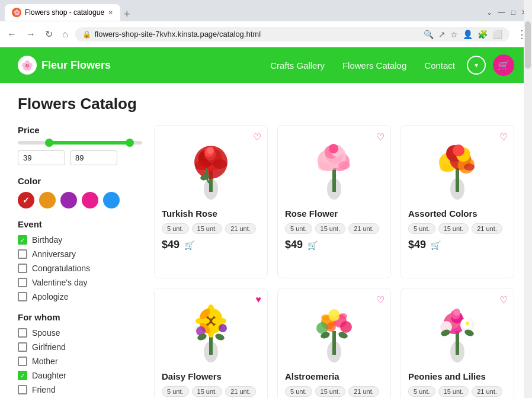 This screenshot has width=532, height=398. I want to click on profile-icon: 👤, so click(468, 34).